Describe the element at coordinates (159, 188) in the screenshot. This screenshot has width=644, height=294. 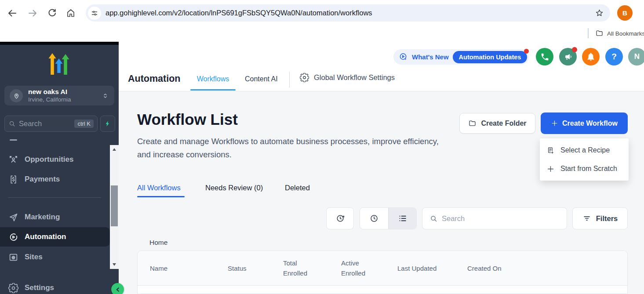
I see `tab-all-workflows: All Workflows` at that location.